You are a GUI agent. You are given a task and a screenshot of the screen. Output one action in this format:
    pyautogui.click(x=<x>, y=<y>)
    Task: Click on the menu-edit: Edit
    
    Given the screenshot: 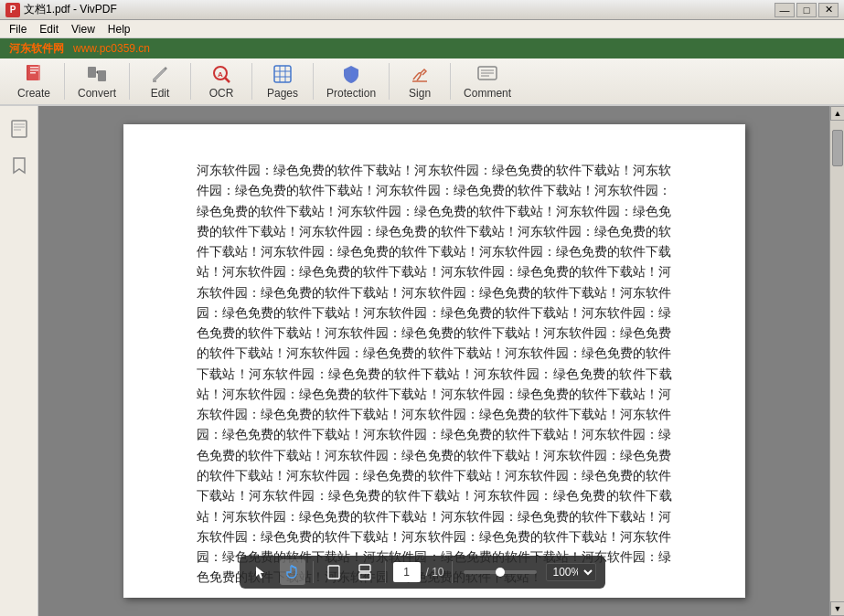 What is the action you would take?
    pyautogui.click(x=49, y=29)
    